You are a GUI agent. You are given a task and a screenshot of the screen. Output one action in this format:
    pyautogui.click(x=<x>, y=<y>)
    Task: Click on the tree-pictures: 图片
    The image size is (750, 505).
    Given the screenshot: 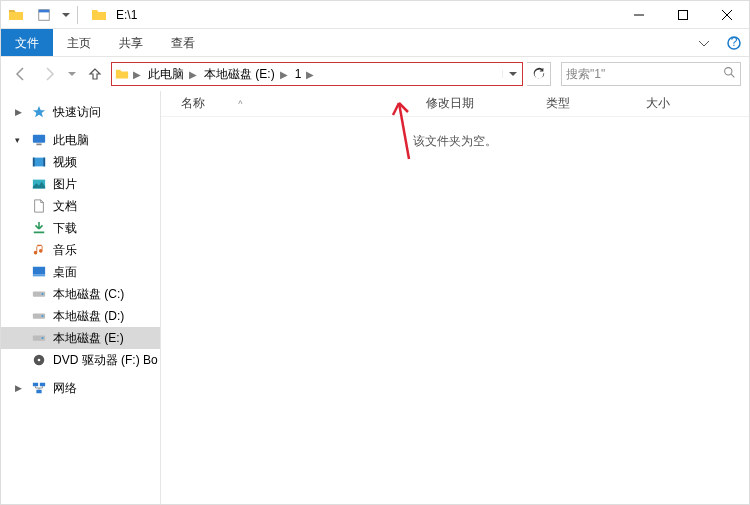 What is the action you would take?
    pyautogui.click(x=80, y=184)
    